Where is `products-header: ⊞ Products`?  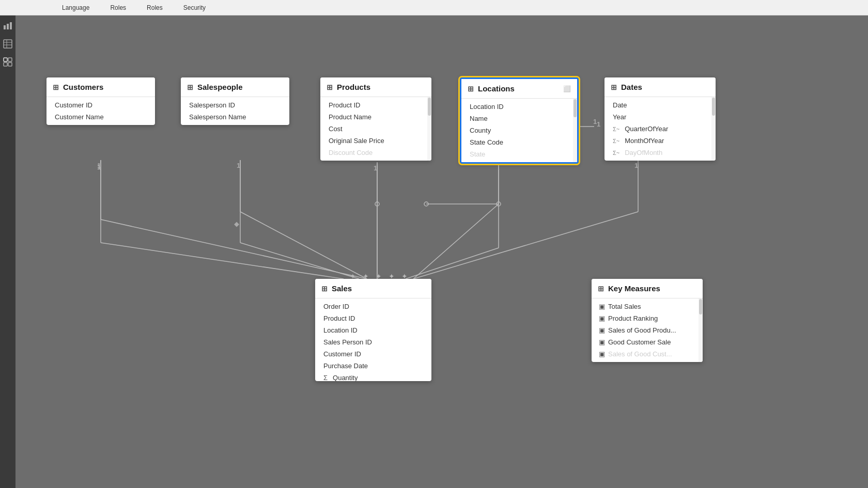 products-header: ⊞ Products is located at coordinates (376, 87).